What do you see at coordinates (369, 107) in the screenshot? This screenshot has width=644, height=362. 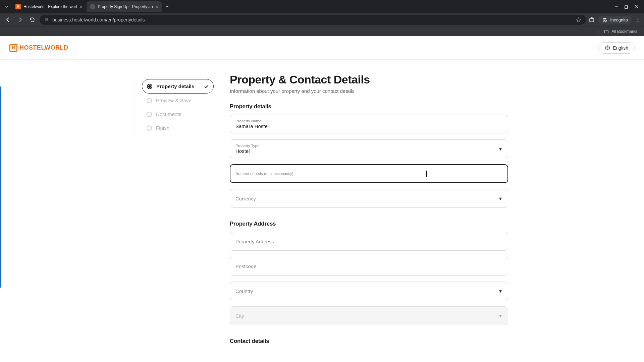 I see `section-property-details-title: Property details` at bounding box center [369, 107].